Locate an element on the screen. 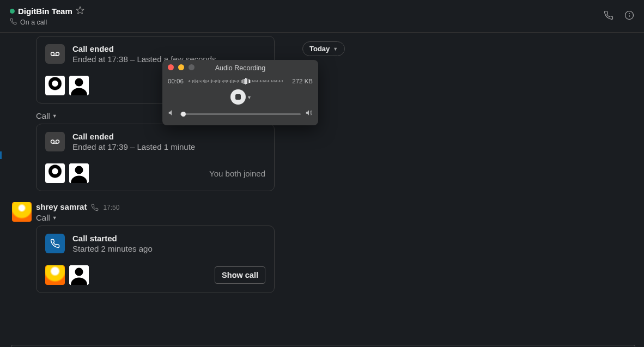 This screenshot has width=644, height=347. volume-high-icon is located at coordinates (309, 114).